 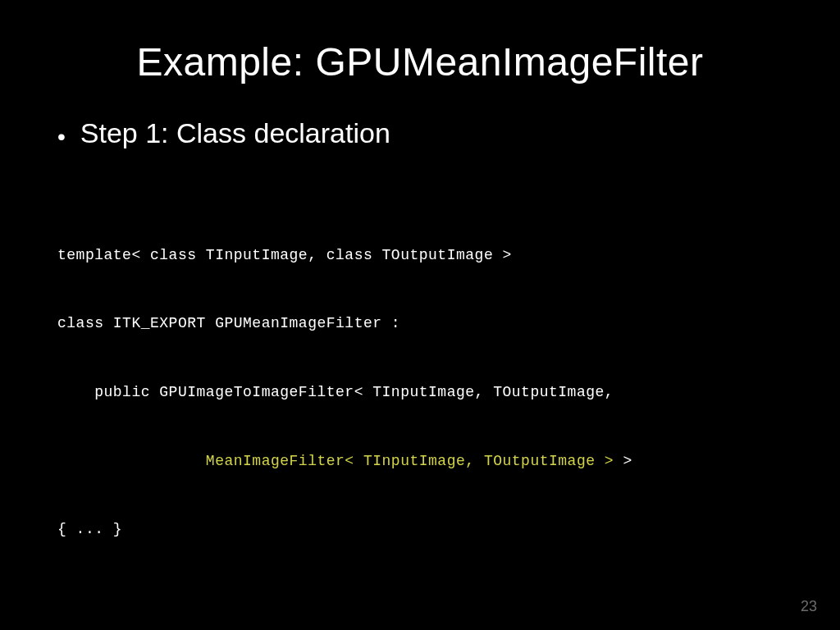 I want to click on code-line: template< class TInputImage, class TOutp…, so click(x=449, y=256).